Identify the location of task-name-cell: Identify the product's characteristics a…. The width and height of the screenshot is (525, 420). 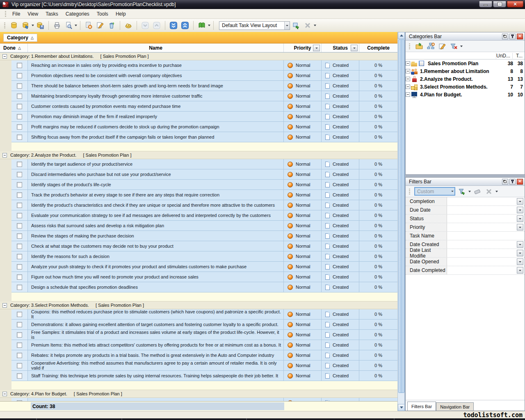
(156, 205).